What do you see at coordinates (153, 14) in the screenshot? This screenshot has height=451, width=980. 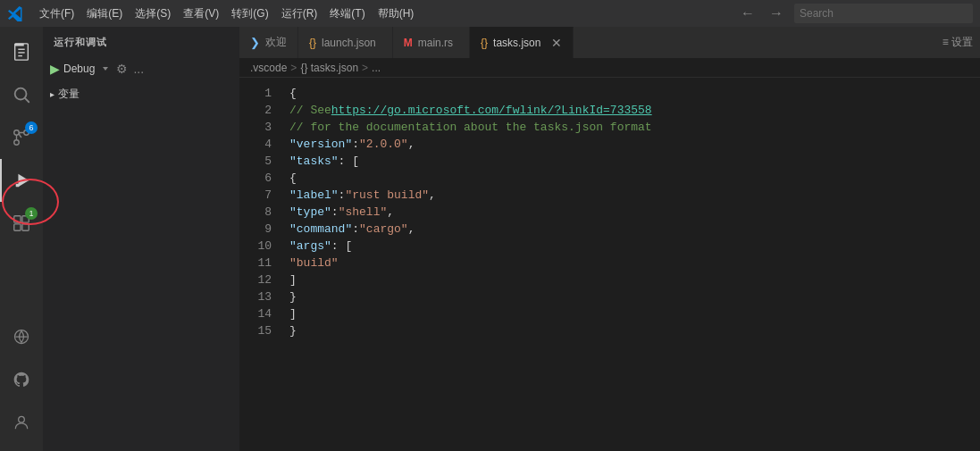 I see `menu-select: 选择(S)` at bounding box center [153, 14].